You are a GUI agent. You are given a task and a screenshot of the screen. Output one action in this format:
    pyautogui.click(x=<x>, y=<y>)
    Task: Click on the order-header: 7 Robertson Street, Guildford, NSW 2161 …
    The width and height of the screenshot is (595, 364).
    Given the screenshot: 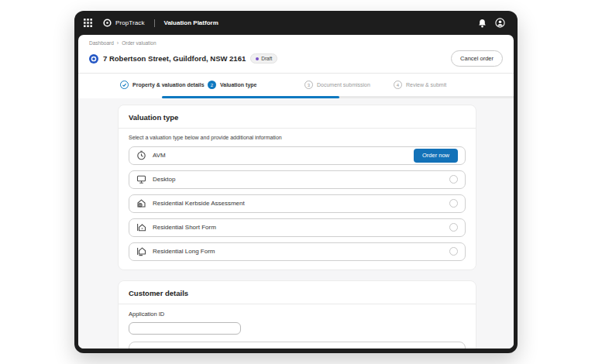 What is the action you would take?
    pyautogui.click(x=296, y=60)
    